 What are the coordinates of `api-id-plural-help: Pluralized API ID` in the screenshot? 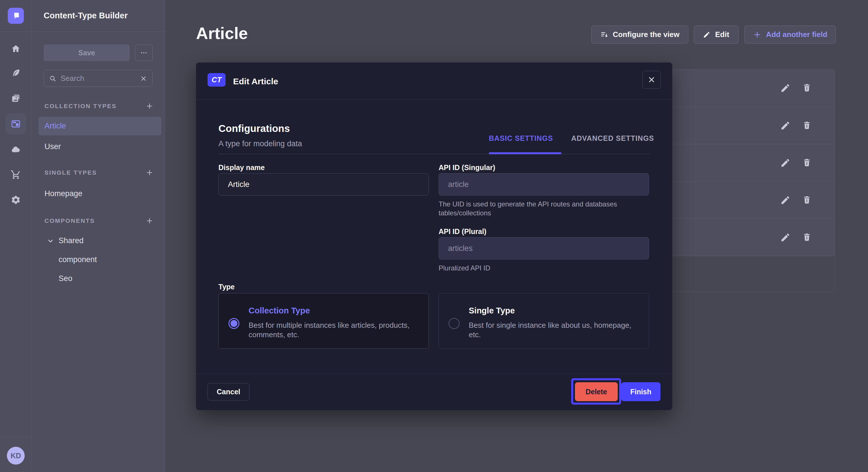 It's located at (540, 268).